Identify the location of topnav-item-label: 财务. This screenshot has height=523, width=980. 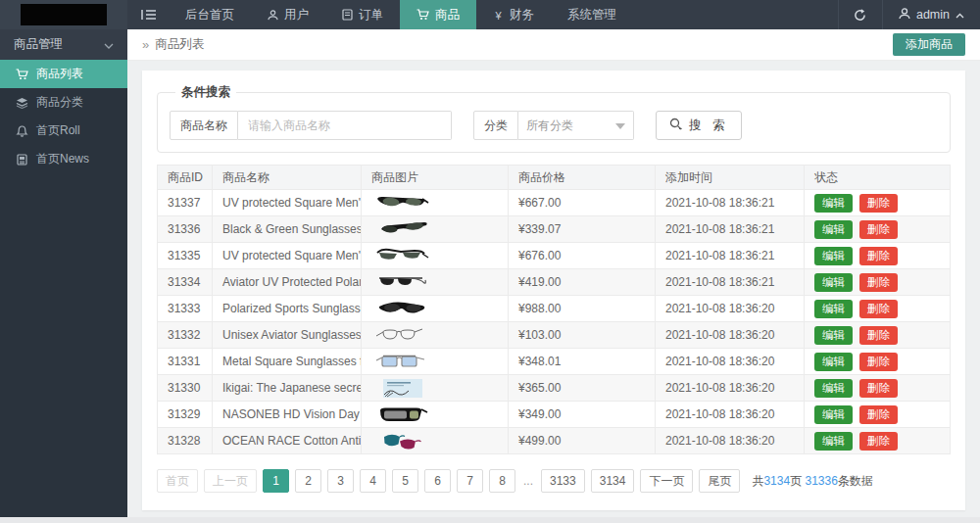
(521, 16).